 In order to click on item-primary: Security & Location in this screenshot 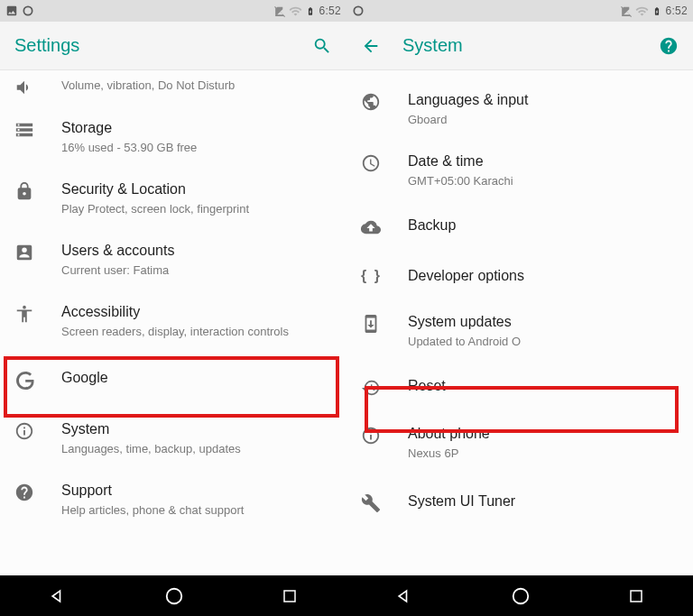, I will do `click(197, 189)`.